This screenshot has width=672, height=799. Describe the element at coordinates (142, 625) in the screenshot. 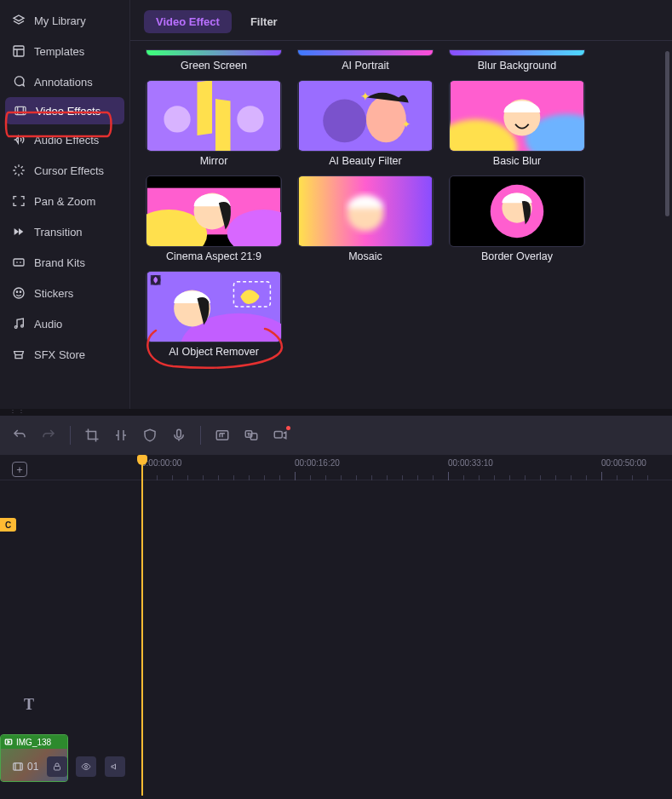

I see `playhead` at that location.